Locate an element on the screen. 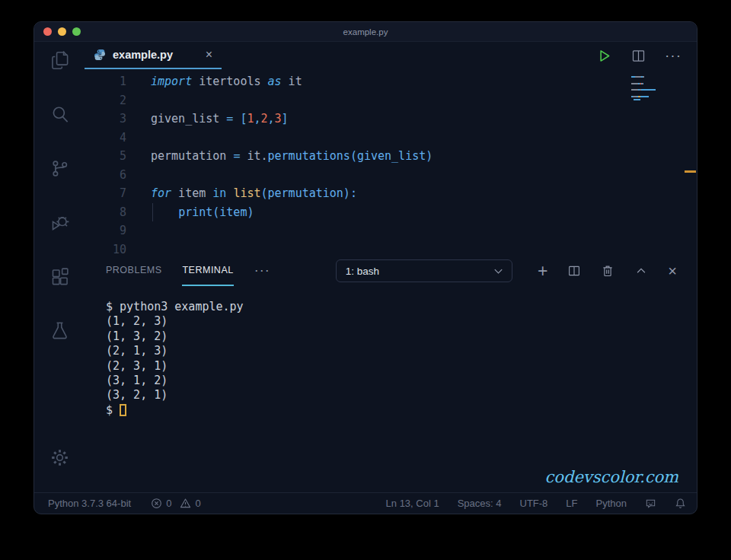 The height and width of the screenshot is (560, 731). maximize-window-button is located at coordinates (76, 32).